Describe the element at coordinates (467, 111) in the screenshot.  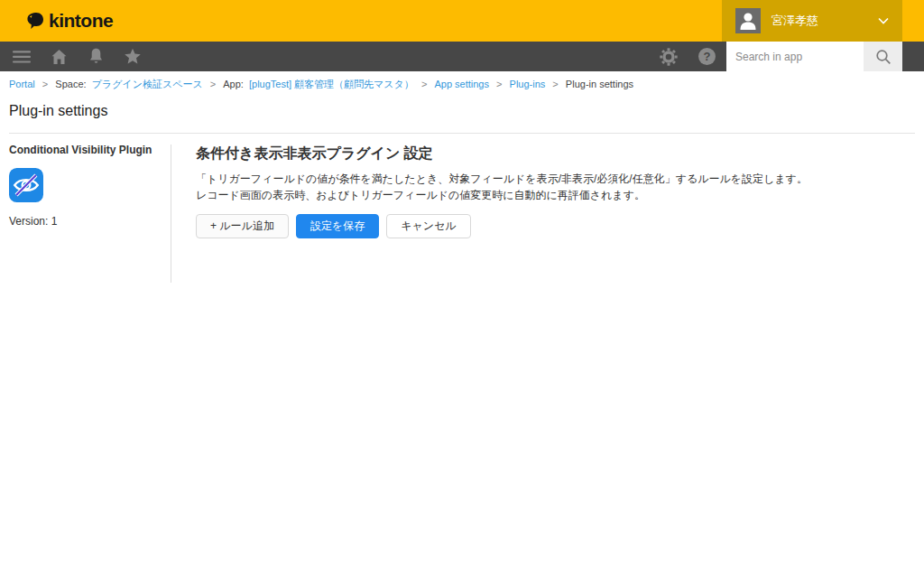
I see `page-title: Plug-in settings` at that location.